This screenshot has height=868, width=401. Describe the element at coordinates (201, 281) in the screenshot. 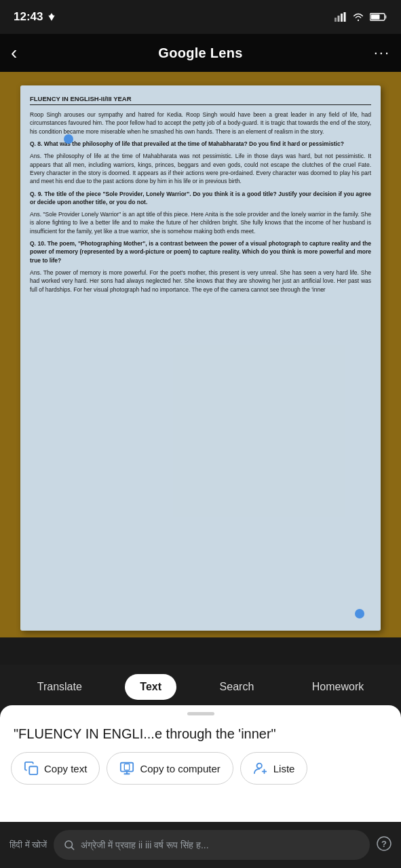

I see `doc-ans10: Ans. The power of memory is more powerfu…` at that location.